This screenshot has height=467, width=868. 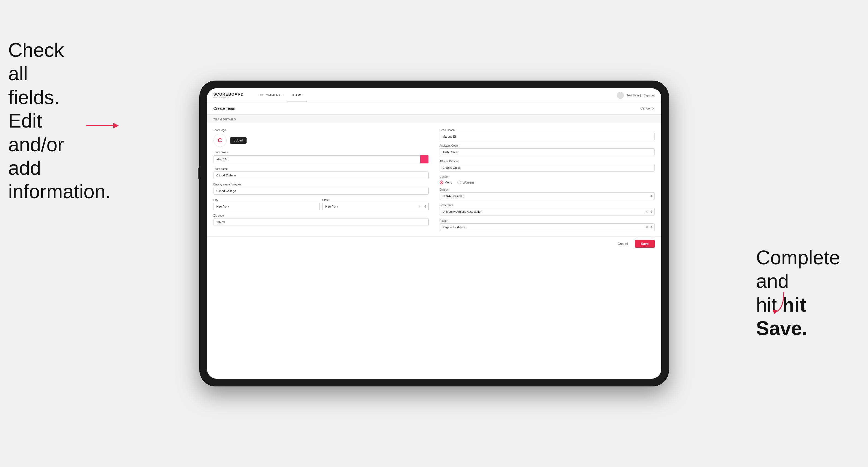 What do you see at coordinates (547, 189) in the screenshot?
I see `division-label: Division` at bounding box center [547, 189].